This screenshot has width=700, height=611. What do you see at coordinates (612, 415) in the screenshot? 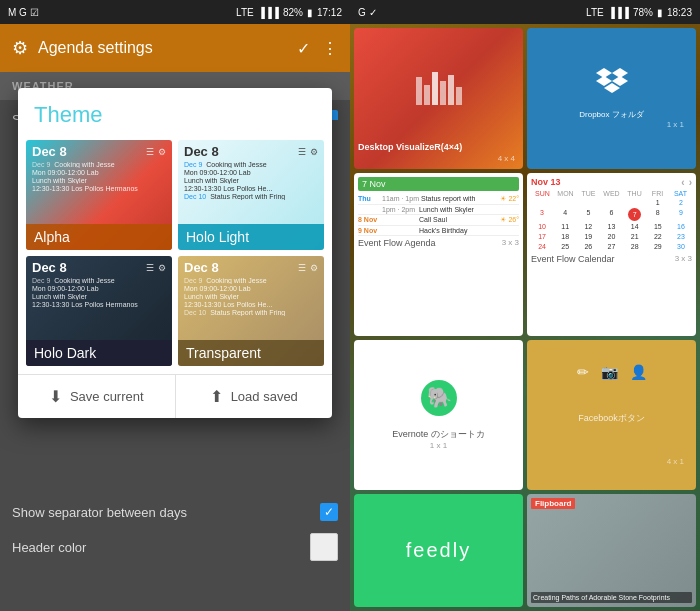
I see `widget-facebook: ✏ 📷 👤 Facebookボタン 4 x 1` at bounding box center [612, 415].